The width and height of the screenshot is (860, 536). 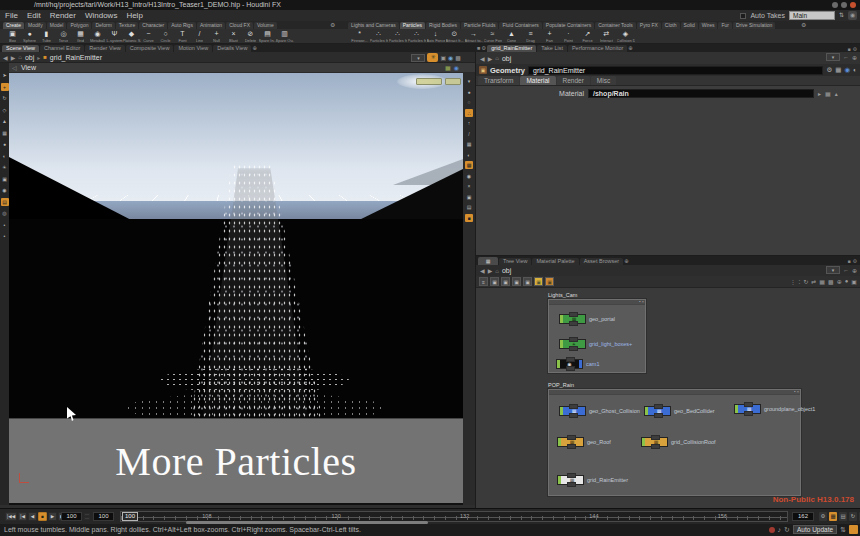 What do you see at coordinates (854, 58) in the screenshot?
I see `pin-icon: ⊕` at bounding box center [854, 58].